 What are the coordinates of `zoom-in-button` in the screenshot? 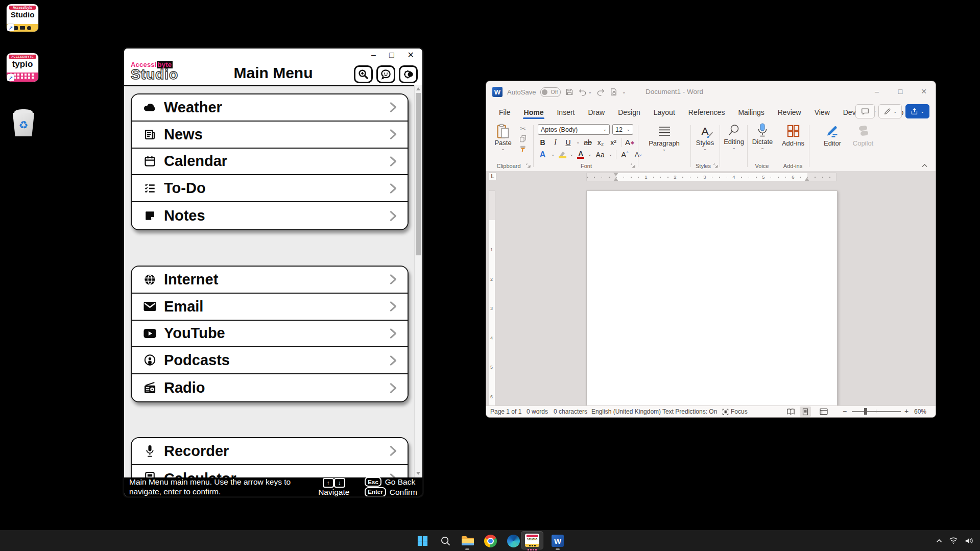 It's located at (364, 75).